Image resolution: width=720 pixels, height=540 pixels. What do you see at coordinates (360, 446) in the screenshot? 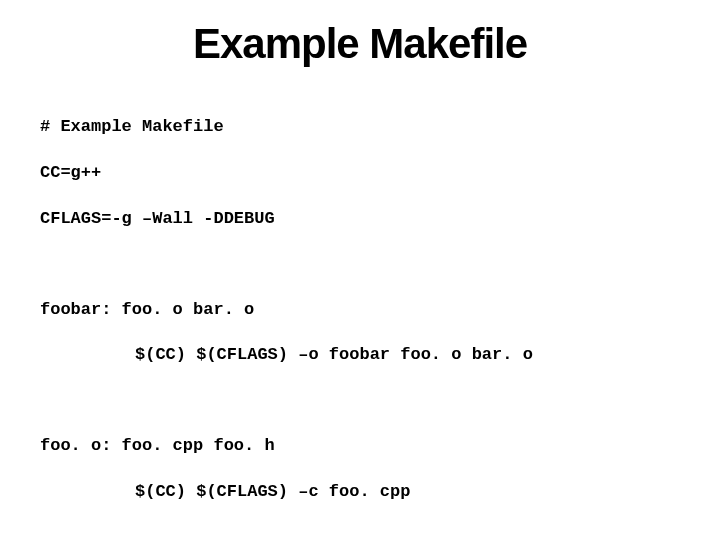
I see `code-line-foo-target: foo. o: foo. cpp foo. h` at bounding box center [360, 446].